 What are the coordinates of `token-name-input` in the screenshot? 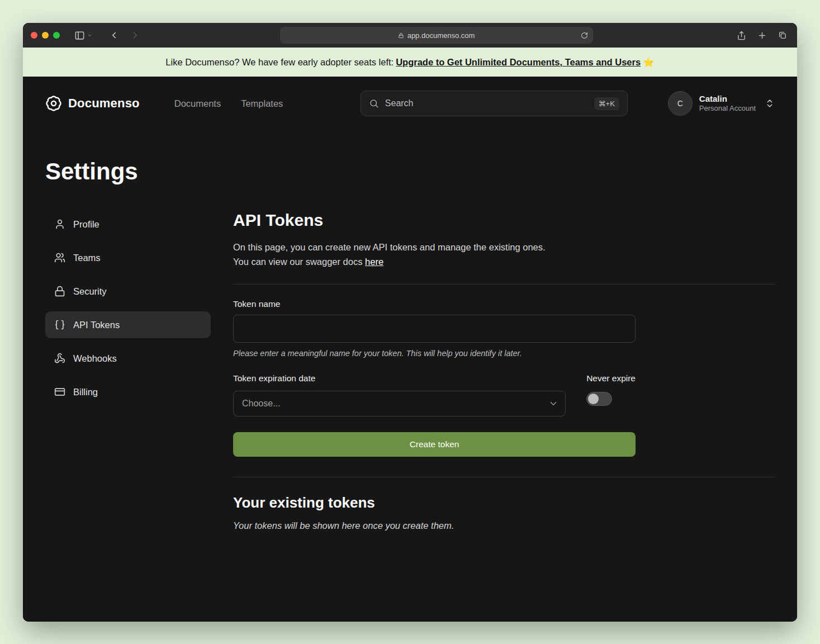 It's located at (434, 329).